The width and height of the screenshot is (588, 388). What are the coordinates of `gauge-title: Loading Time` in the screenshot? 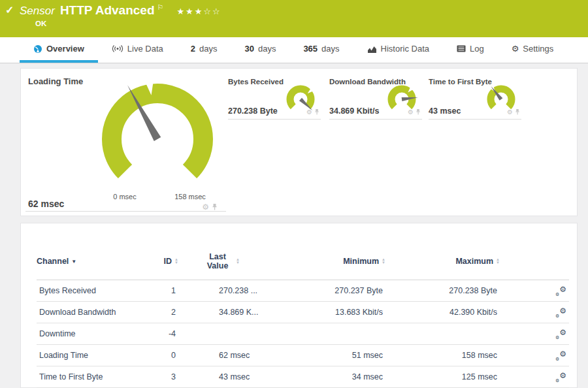 It's located at (56, 81).